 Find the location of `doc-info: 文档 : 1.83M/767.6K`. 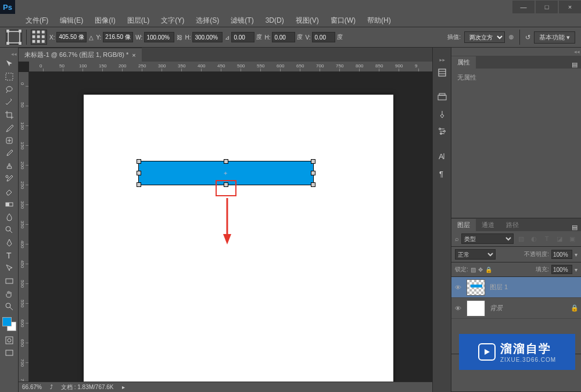

doc-info: 文档 : 1.83M/767.6K is located at coordinates (87, 387).